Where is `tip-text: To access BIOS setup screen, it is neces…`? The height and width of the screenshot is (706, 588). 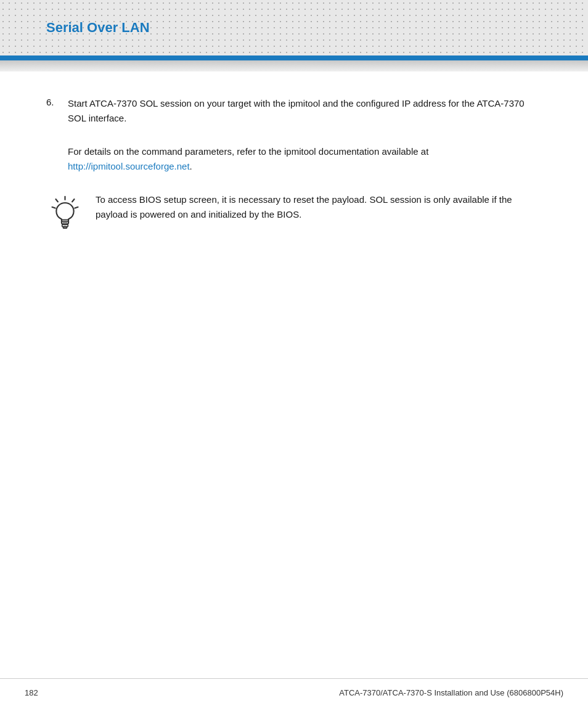
tip-text: To access BIOS setup screen, it is neces… is located at coordinates (319, 207).